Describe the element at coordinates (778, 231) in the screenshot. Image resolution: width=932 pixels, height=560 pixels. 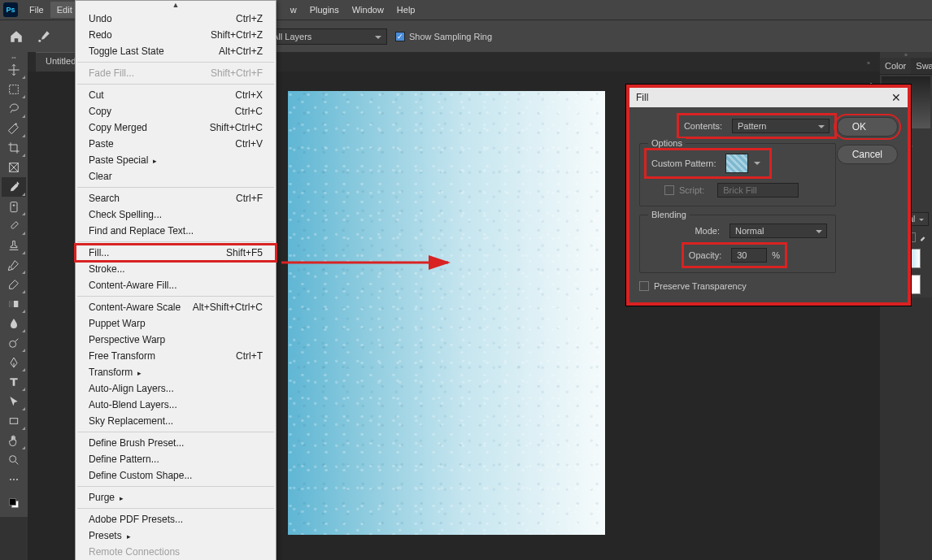
I see `mode-select: Normal` at that location.